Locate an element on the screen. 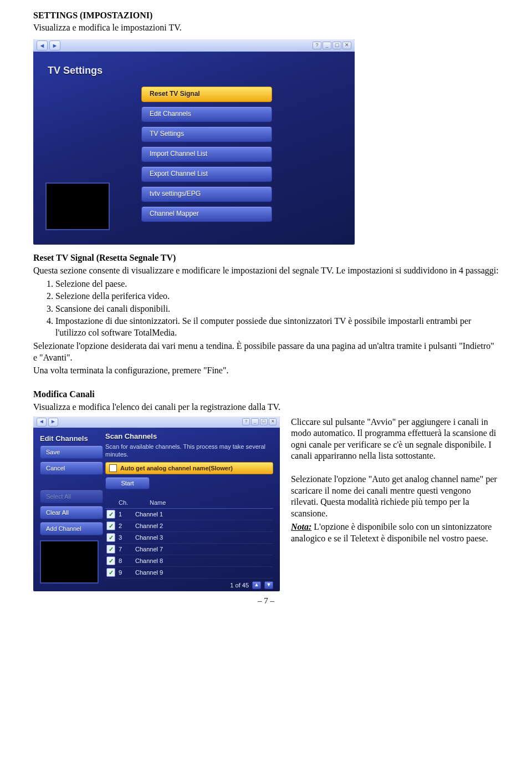 This screenshot has height=781, width=532. table-row: ✓ 2 Channel 2 is located at coordinates (190, 526).